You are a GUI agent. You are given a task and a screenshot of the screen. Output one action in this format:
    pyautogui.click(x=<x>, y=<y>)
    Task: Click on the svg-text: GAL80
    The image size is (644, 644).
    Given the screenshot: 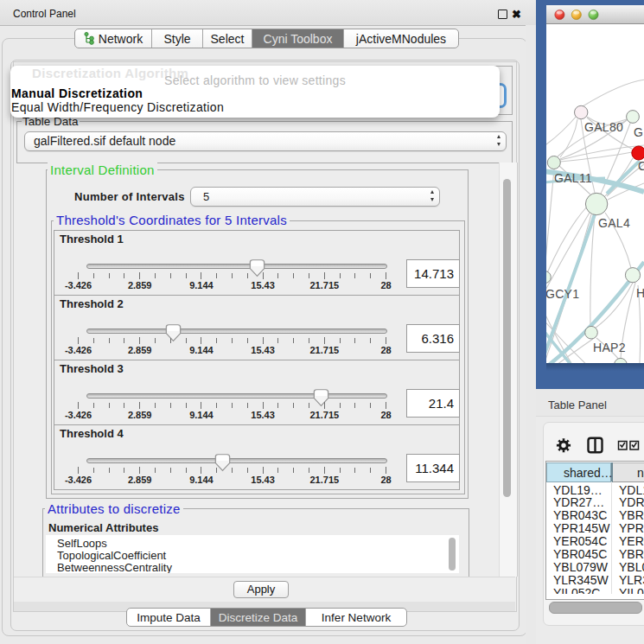 What is the action you would take?
    pyautogui.click(x=603, y=127)
    